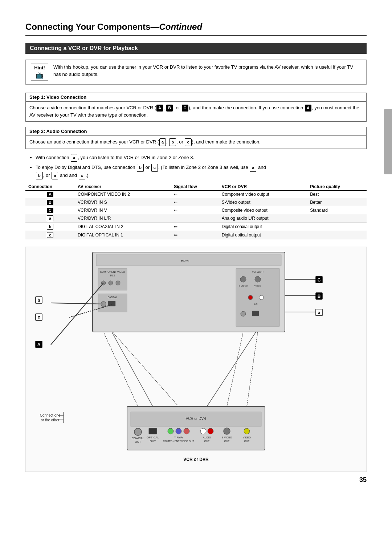 Image resolution: width=392 pixels, height=555 pixels. I want to click on cell-av: COMPONENT VIDEO IN 2, so click(123, 194).